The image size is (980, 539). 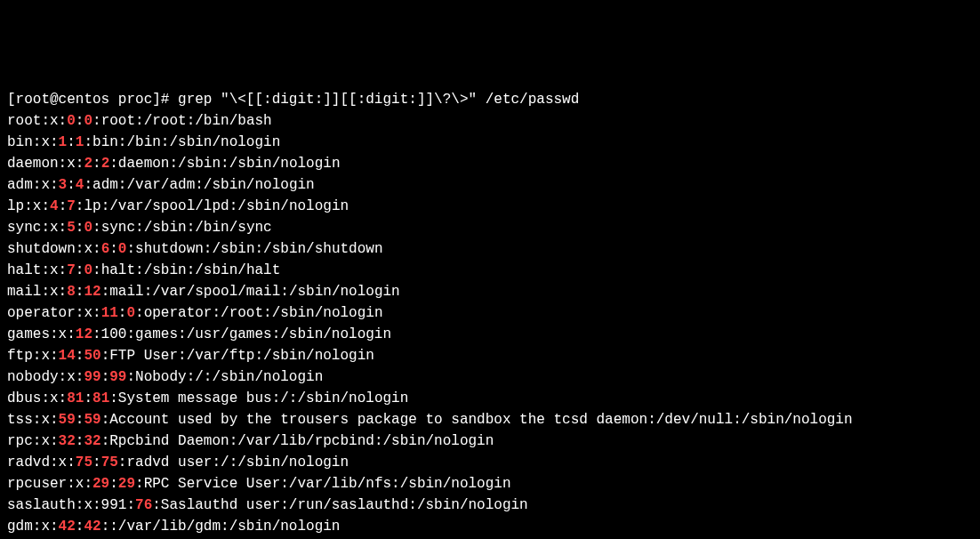 What do you see at coordinates (212, 206) in the screenshot?
I see `text-segment: :lp:/var/spool/lpd:/sbin/nologin` at bounding box center [212, 206].